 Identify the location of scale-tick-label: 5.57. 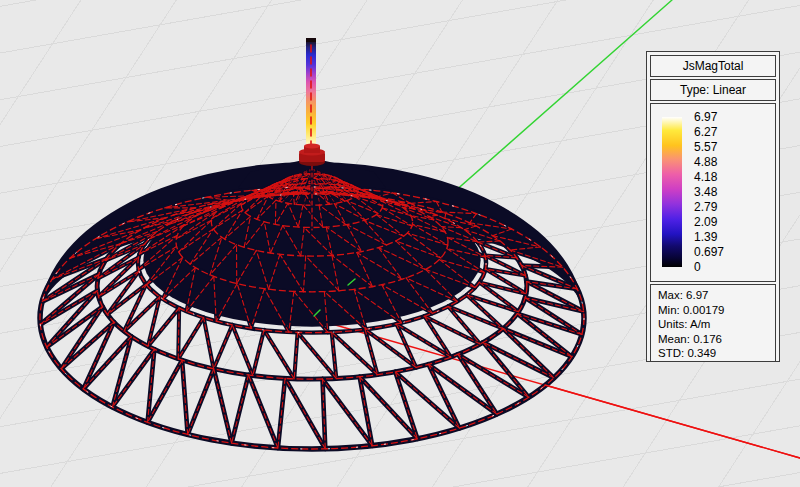
(734, 147).